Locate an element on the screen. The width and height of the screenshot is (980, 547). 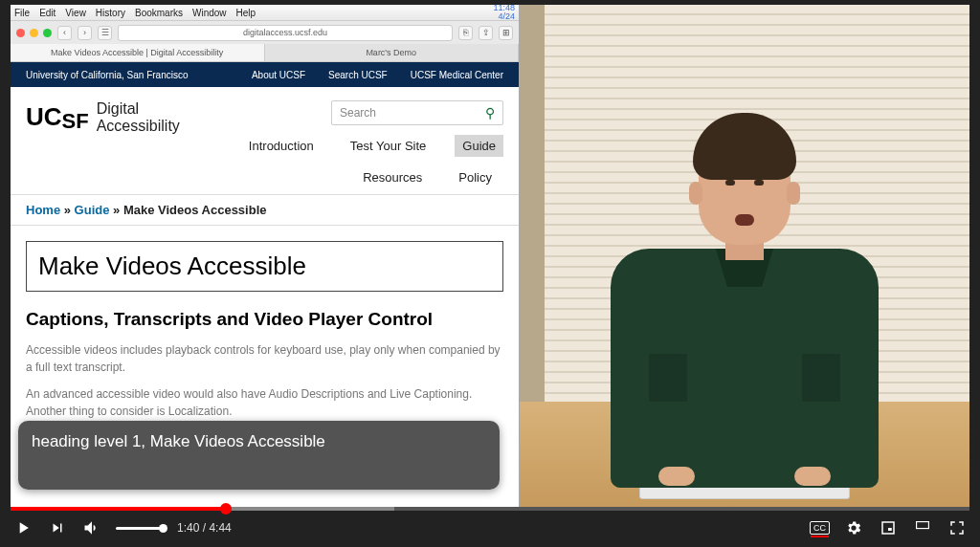
site-search-input: Search ⚲ is located at coordinates (417, 113).